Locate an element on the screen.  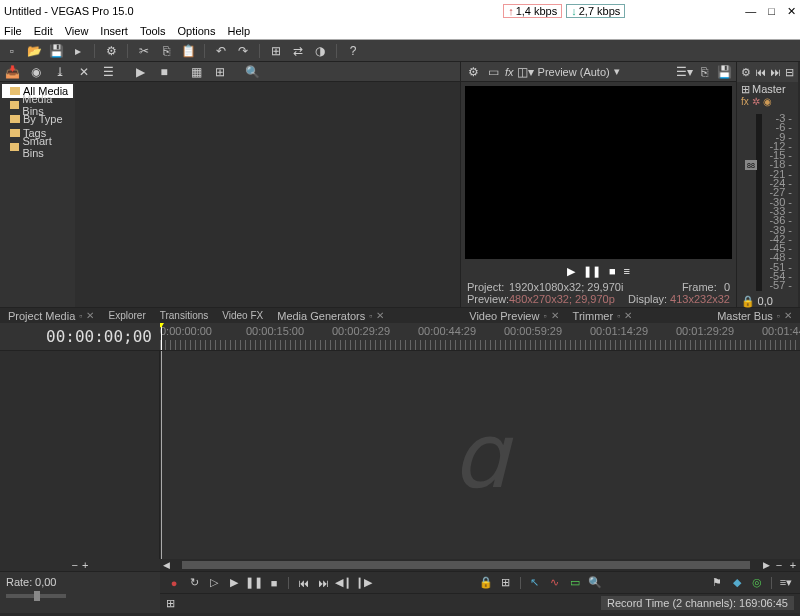
open-icon: 📂 is located at coordinates (34, 51).